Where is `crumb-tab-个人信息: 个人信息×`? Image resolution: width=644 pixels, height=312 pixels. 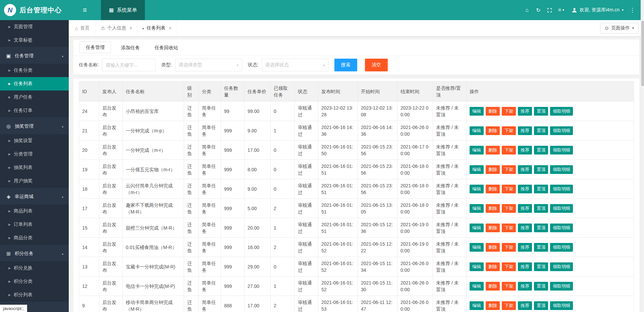 crumb-tab-个人信息: 个人信息× is located at coordinates (117, 28).